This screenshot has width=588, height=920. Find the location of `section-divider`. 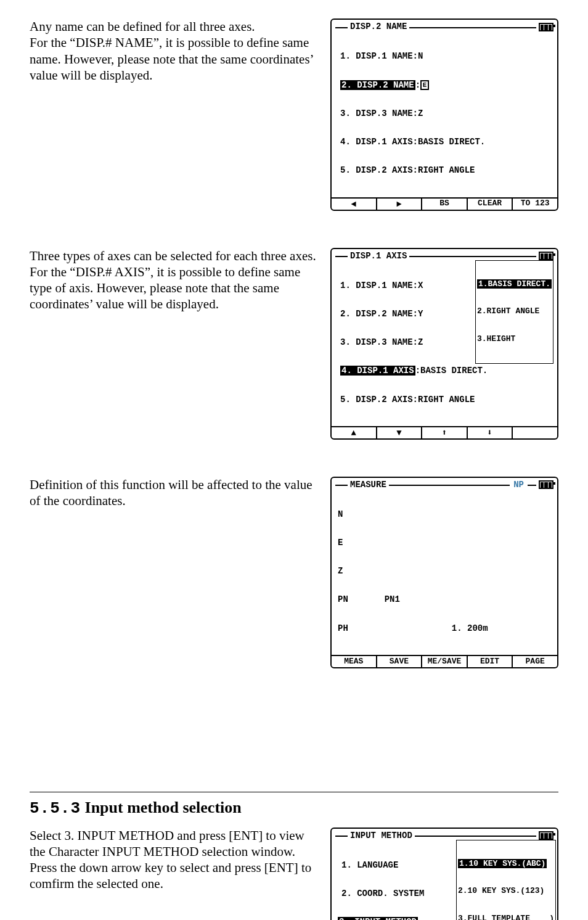

section-divider is located at coordinates (294, 792).